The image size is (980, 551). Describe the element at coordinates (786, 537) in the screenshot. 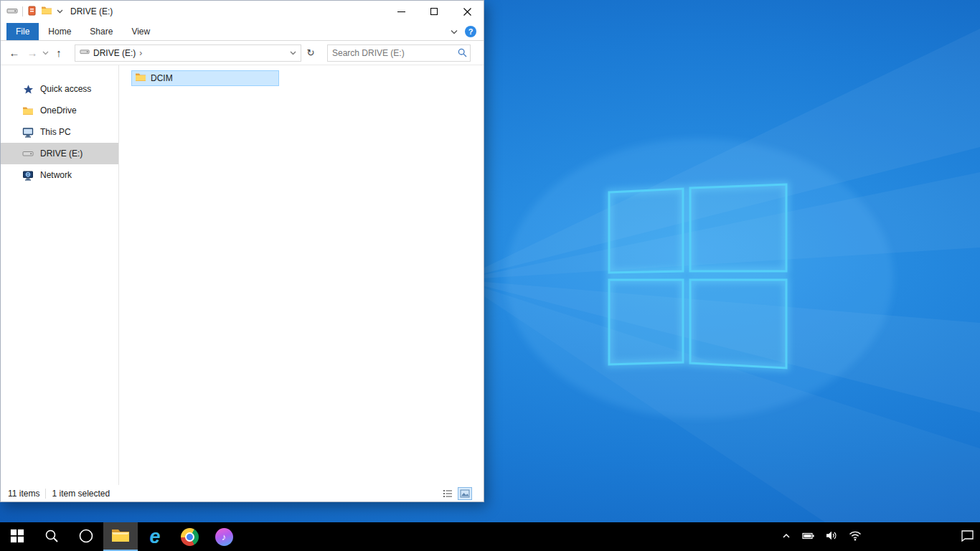

I see `show-hidden-icons-chevron` at that location.